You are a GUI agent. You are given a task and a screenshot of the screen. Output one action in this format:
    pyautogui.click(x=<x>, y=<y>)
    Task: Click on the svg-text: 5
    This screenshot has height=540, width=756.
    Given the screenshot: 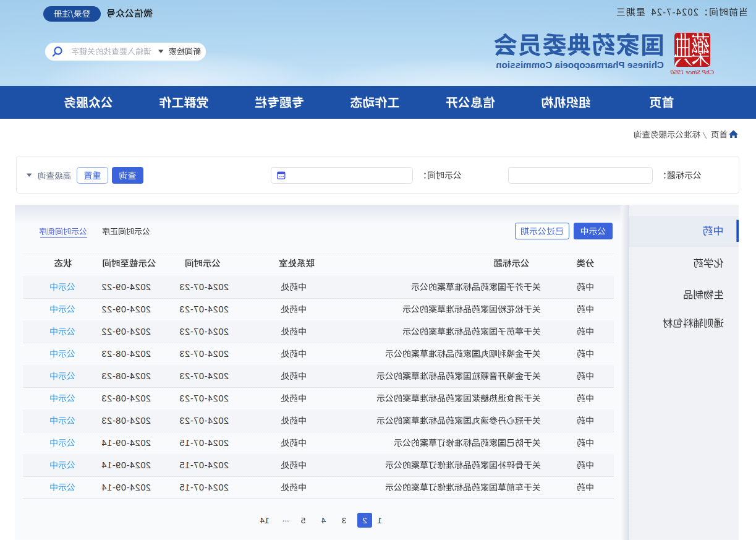 What is the action you would take?
    pyautogui.click(x=304, y=521)
    